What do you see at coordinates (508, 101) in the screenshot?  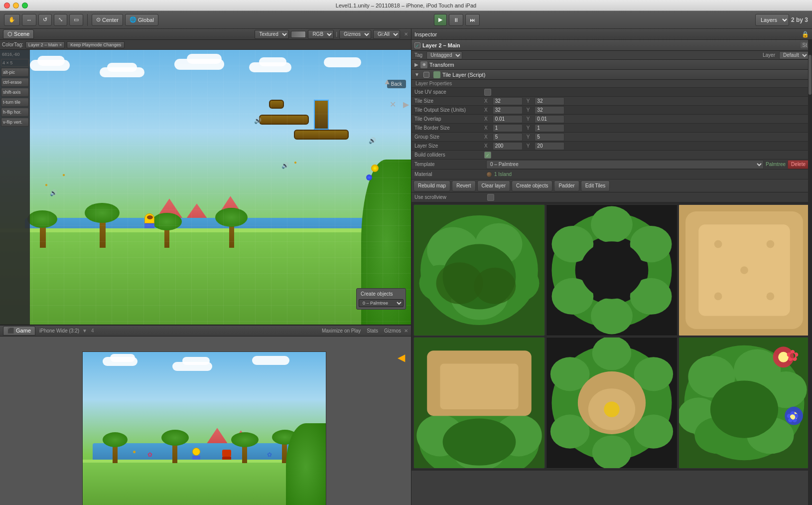 I see `tile-size-x-input` at bounding box center [508, 101].